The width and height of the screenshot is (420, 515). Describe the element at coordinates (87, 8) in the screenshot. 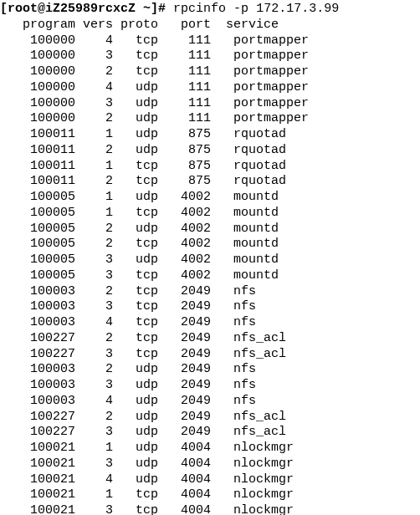

I see `prompt-line: [root@iZ25989rcxcZ ~]#` at that location.